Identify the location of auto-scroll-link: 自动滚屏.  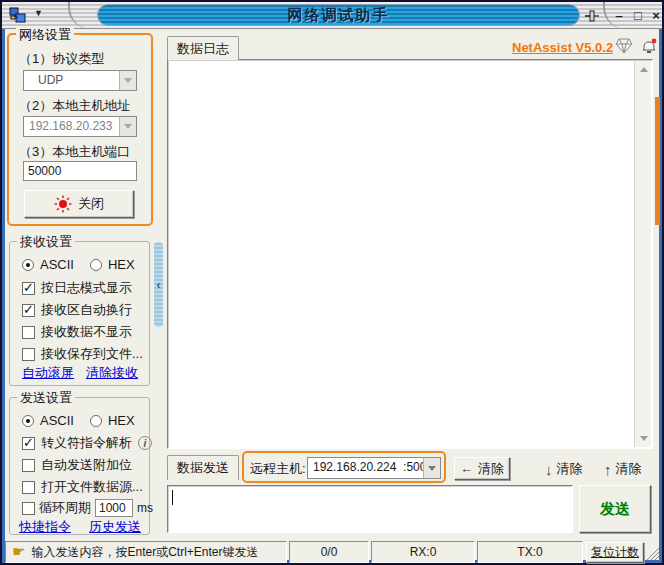
(48, 373).